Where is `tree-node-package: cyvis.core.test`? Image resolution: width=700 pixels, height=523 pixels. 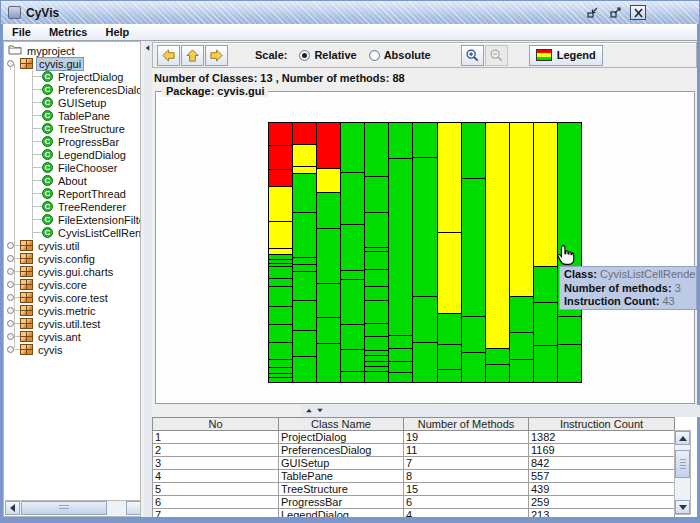 tree-node-package: cyvis.core.test is located at coordinates (72, 298).